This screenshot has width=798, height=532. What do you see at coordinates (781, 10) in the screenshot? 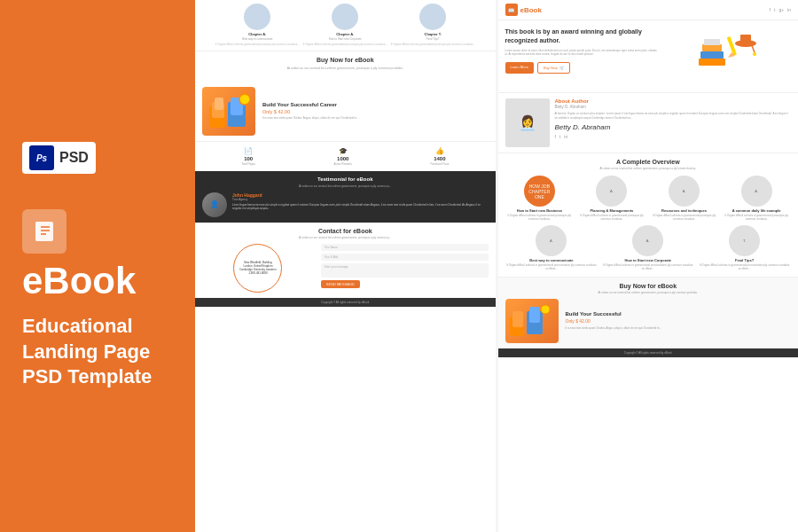
I see `social-g: g+` at bounding box center [781, 10].